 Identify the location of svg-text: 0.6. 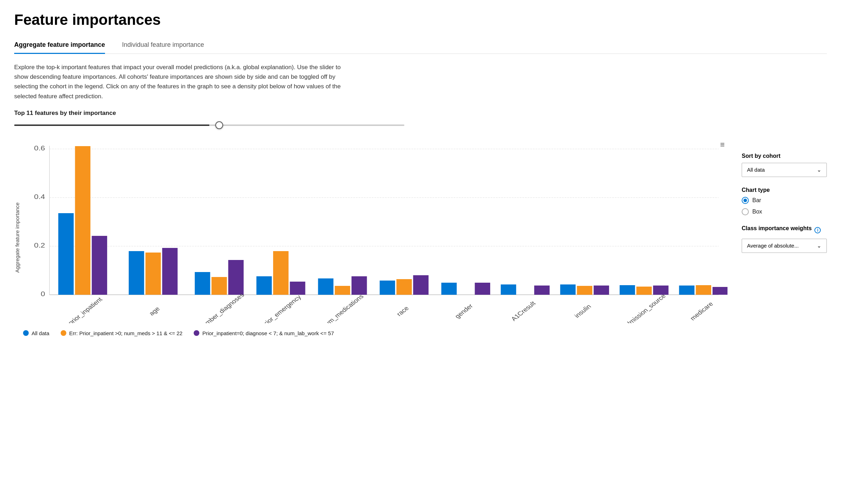
(40, 148).